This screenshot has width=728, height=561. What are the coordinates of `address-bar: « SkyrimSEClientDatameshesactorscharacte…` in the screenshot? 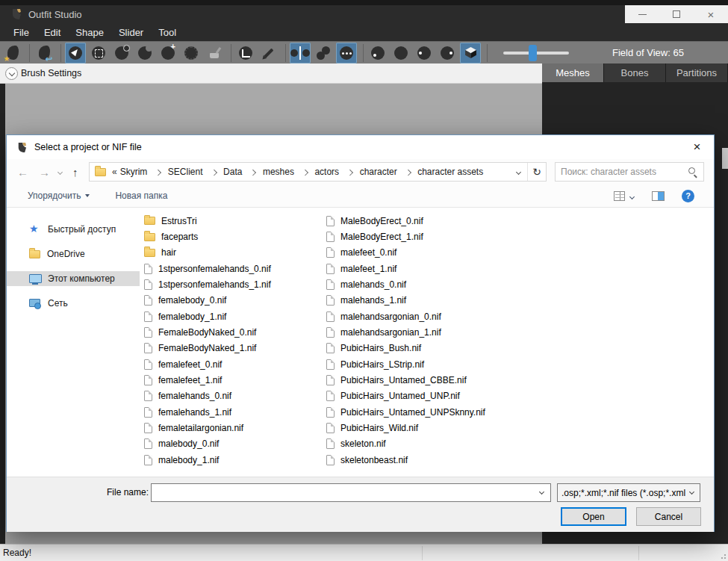 It's located at (318, 172).